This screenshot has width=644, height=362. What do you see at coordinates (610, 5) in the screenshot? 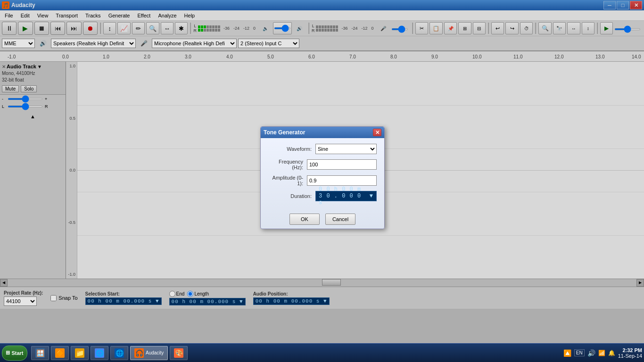
I see `minimize-button: ─` at bounding box center [610, 5].